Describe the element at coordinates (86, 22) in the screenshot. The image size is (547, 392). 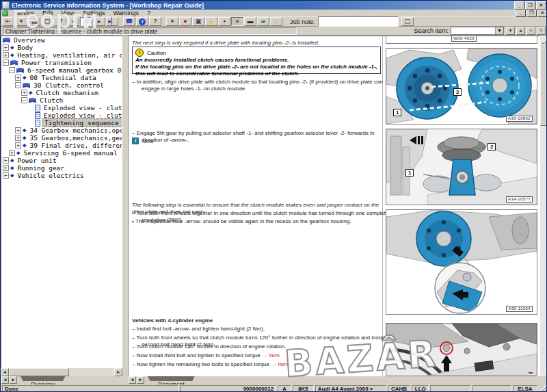
I see `page-number-field: 1` at that location.